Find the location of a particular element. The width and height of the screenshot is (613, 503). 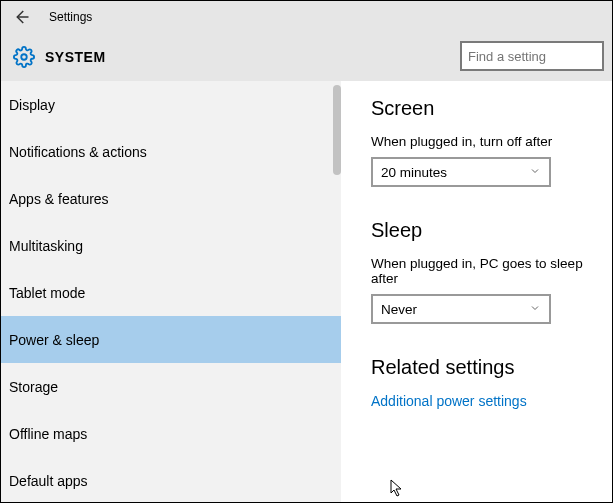

sidebar-item-multitasking: Multitasking is located at coordinates (171, 246).